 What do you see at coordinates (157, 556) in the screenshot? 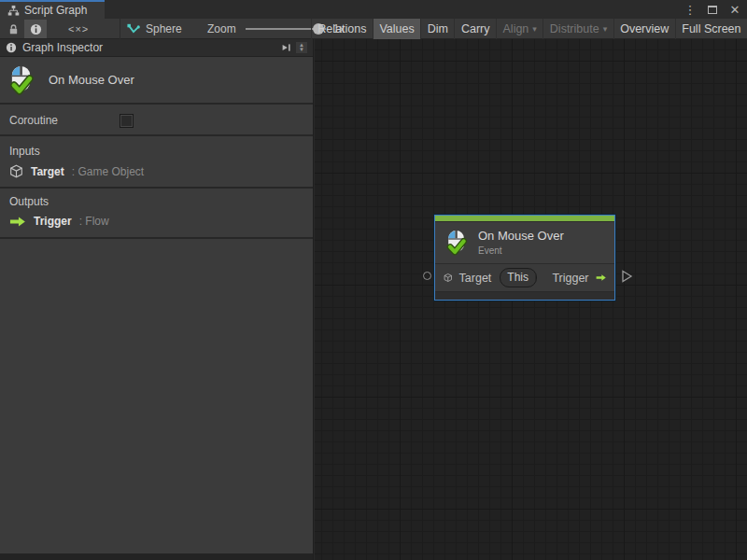
I see `panel-bottom-strip` at bounding box center [157, 556].